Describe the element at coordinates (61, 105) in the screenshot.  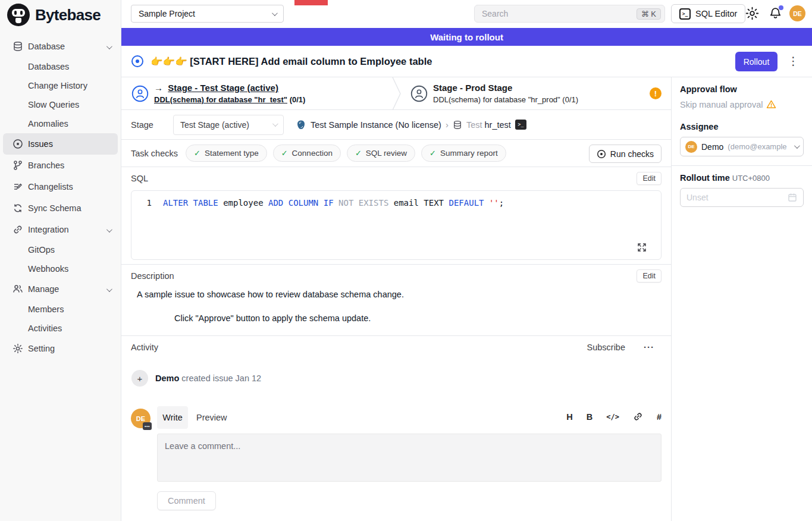
I see `sidebar-item-slow-queries: Slow Queries` at that location.